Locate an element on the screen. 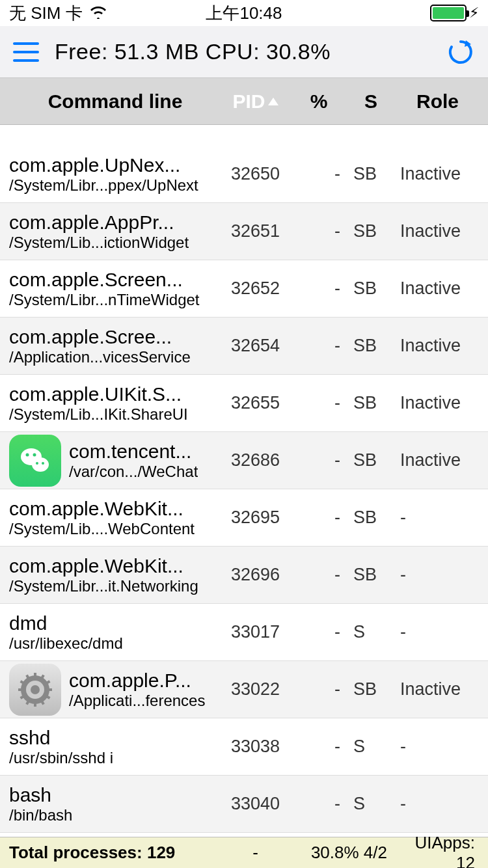  carrier-text: 无 SIM 卡 is located at coordinates (46, 13).